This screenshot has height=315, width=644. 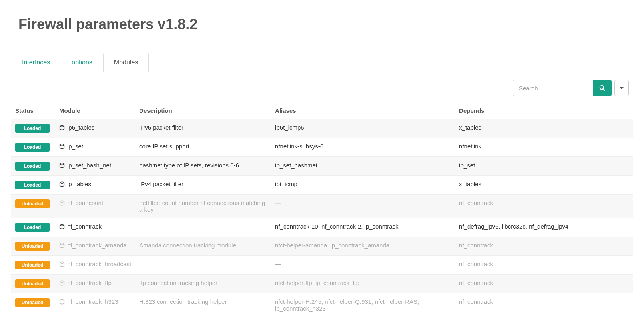 What do you see at coordinates (203, 284) in the screenshot?
I see `module-description: ftp connection tracking helper` at bounding box center [203, 284].